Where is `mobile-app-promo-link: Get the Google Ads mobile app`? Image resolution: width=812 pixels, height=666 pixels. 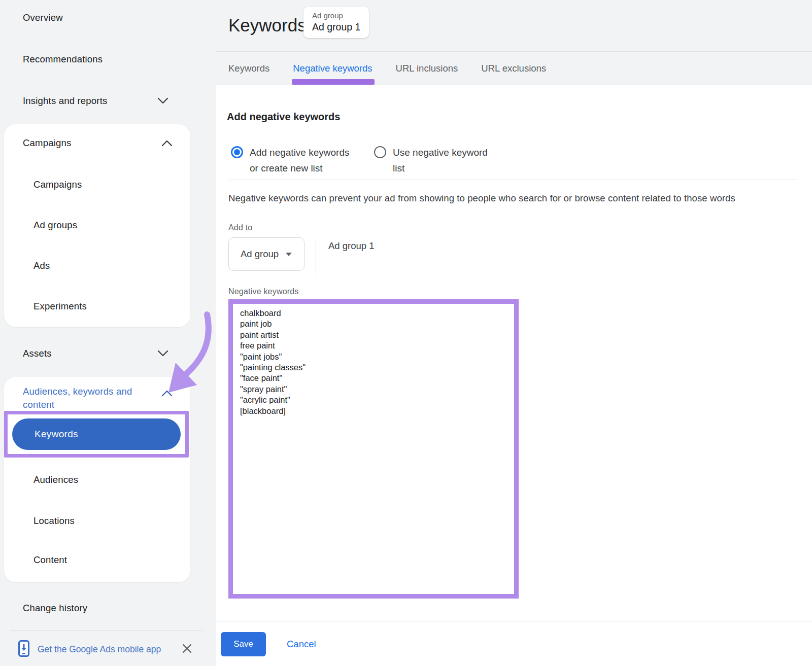
mobile-app-promo-link: Get the Google Ads mobile app is located at coordinates (99, 649).